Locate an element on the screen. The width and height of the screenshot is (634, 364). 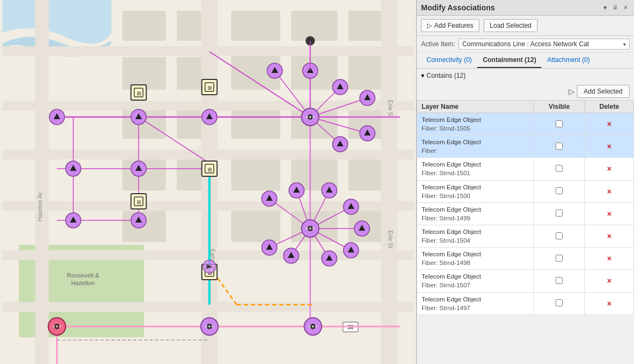
panel-dropdown-btn: ▾ is located at coordinates (605, 8).